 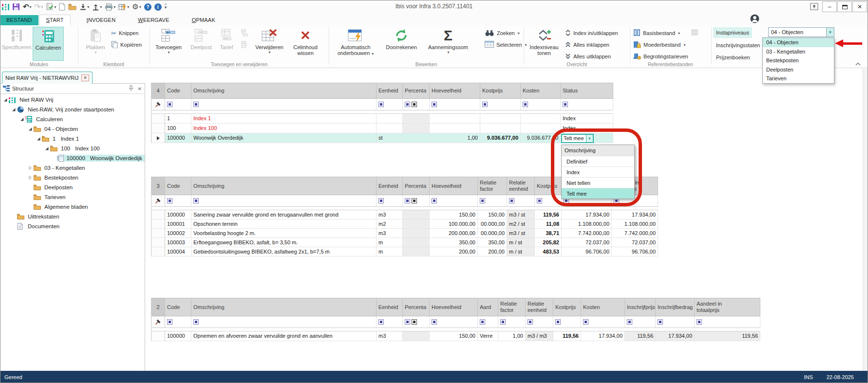 I want to click on column-header-inschrijfbedrag: Inschrijfbedrag, so click(x=675, y=308).